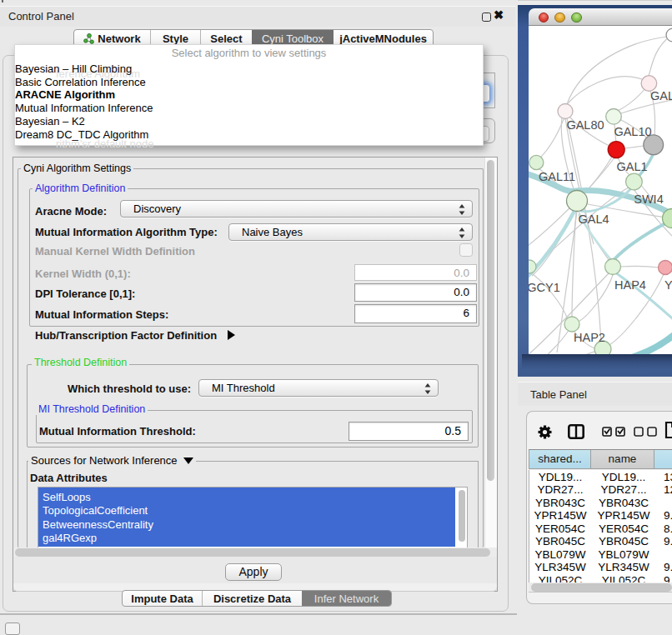  I want to click on svg-text: GAL11, so click(557, 177).